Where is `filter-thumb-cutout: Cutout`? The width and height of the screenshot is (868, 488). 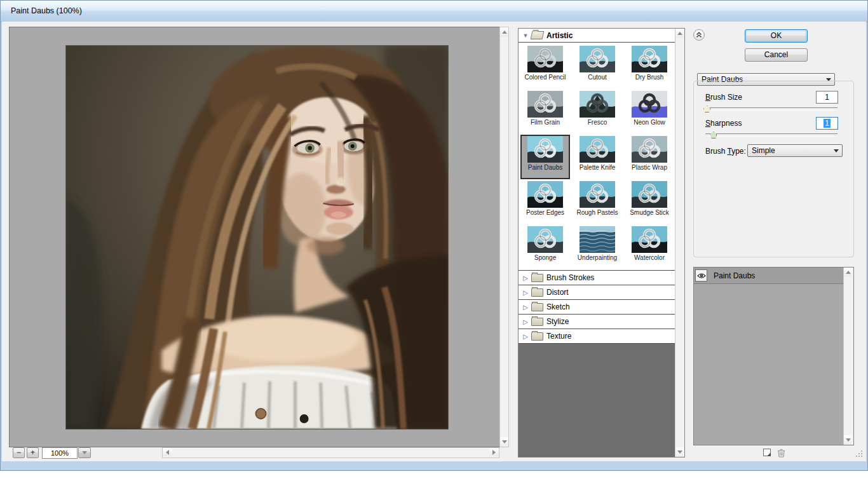
filter-thumb-cutout: Cutout is located at coordinates (597, 67).